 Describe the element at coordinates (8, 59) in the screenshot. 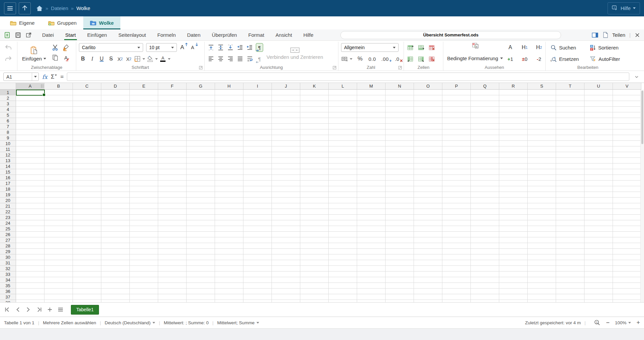

I see `redo-button` at that location.